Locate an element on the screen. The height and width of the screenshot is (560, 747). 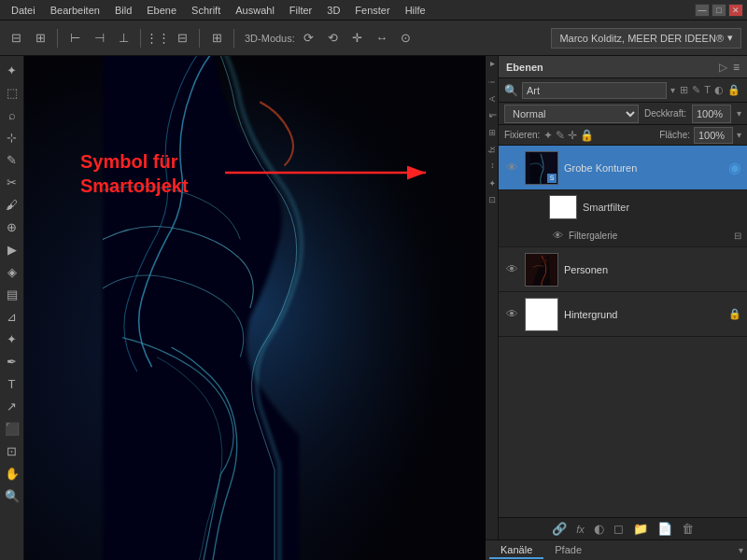
filter-group: Smartfilter 👁 Filtergalerie ⊟ is located at coordinates (623, 218).